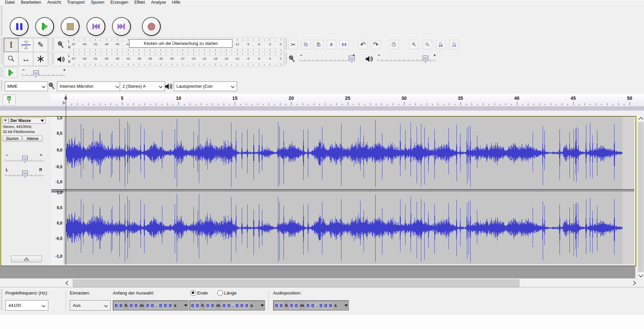  I want to click on radio-length, so click(220, 293).